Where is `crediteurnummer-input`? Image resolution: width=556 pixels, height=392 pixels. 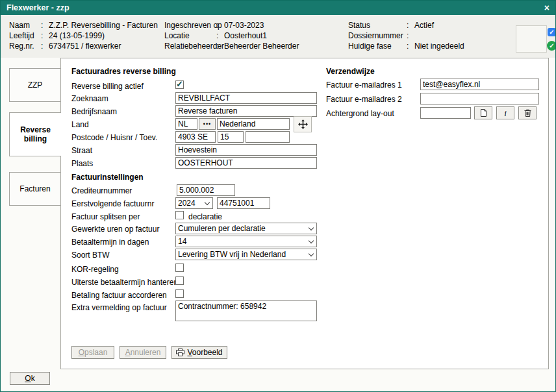 crediteurnummer-input is located at coordinates (206, 190).